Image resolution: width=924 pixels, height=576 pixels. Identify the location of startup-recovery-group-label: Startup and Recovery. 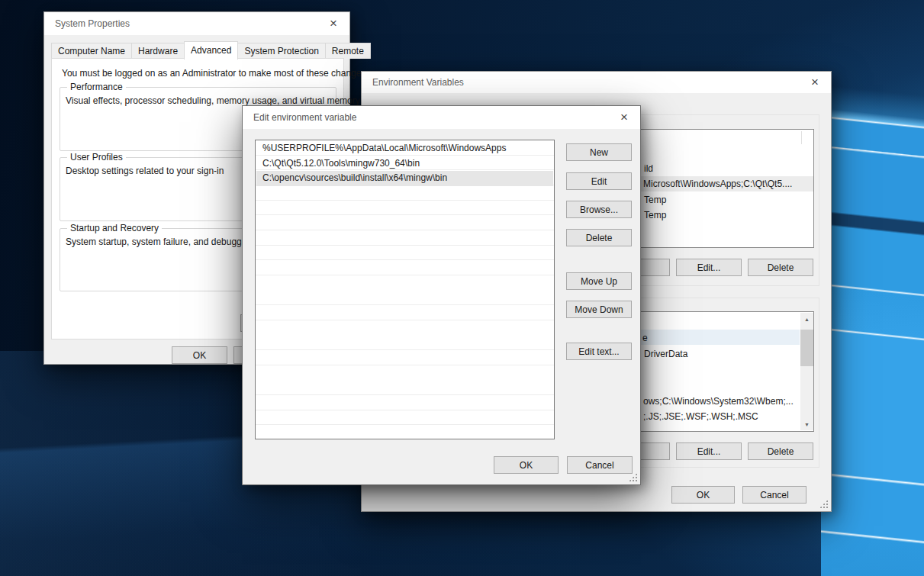
(114, 228).